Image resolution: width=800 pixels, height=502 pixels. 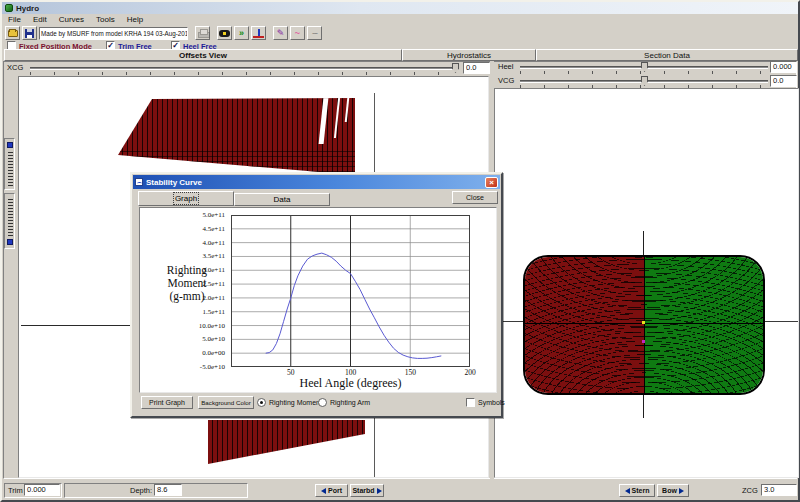 What do you see at coordinates (12, 33) in the screenshot?
I see `open-button` at bounding box center [12, 33].